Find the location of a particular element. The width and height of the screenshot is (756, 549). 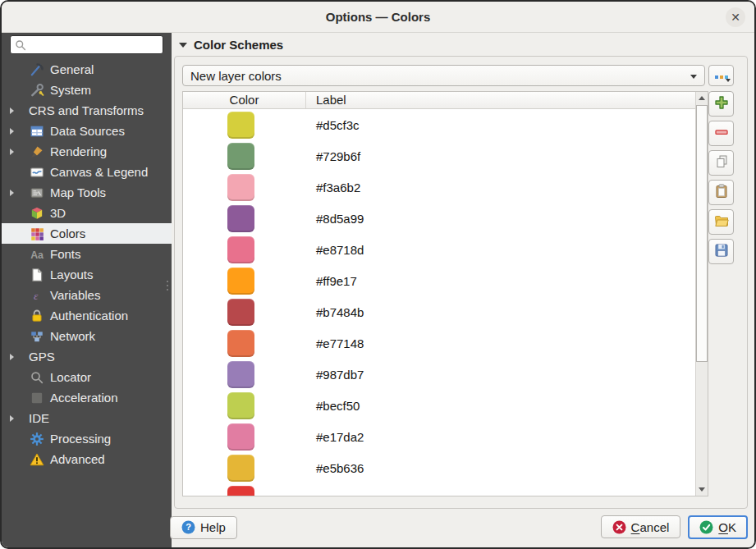

sidebar-item-advanced: Advanced is located at coordinates (87, 460).